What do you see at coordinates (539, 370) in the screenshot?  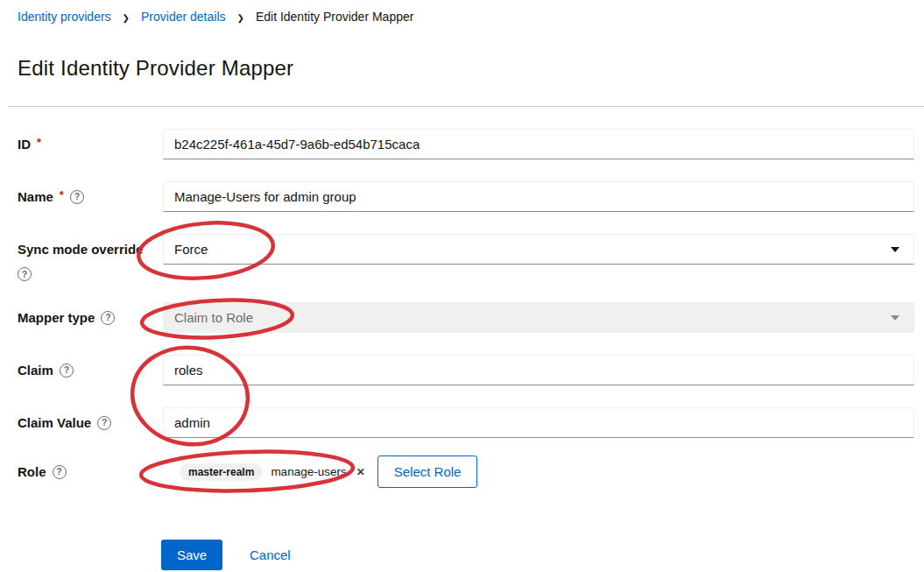 I see `claim-input` at bounding box center [539, 370].